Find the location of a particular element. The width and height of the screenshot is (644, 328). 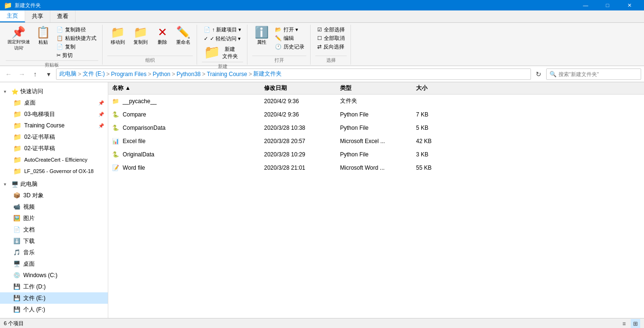

copy-path-button: 📄 复制路径 is located at coordinates (76, 29).